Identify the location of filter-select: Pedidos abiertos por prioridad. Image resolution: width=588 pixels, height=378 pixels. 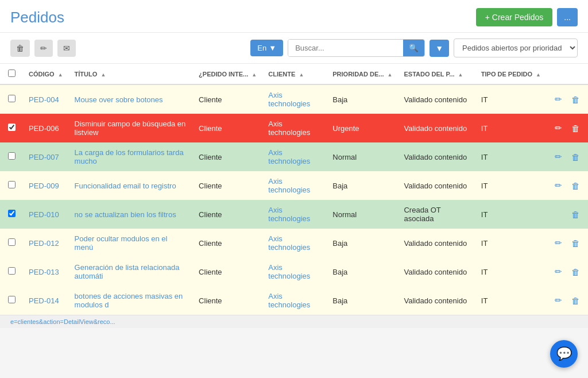
(516, 48).